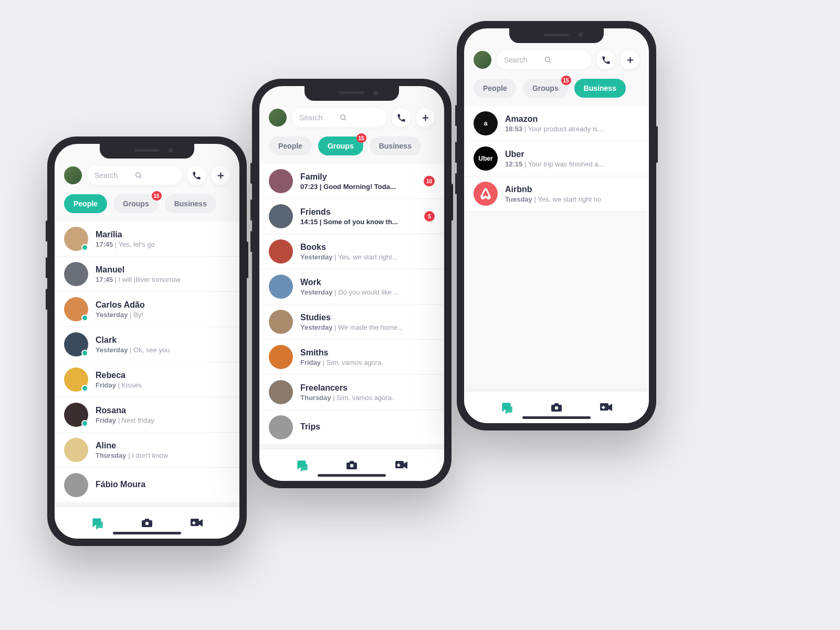 This screenshot has width=840, height=630. What do you see at coordinates (486, 159) in the screenshot?
I see `avatar: Uber` at bounding box center [486, 159].